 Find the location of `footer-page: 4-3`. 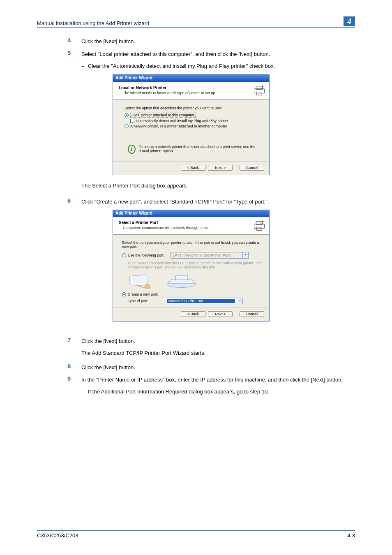

footer-page: 4-3 is located at coordinates (351, 535).